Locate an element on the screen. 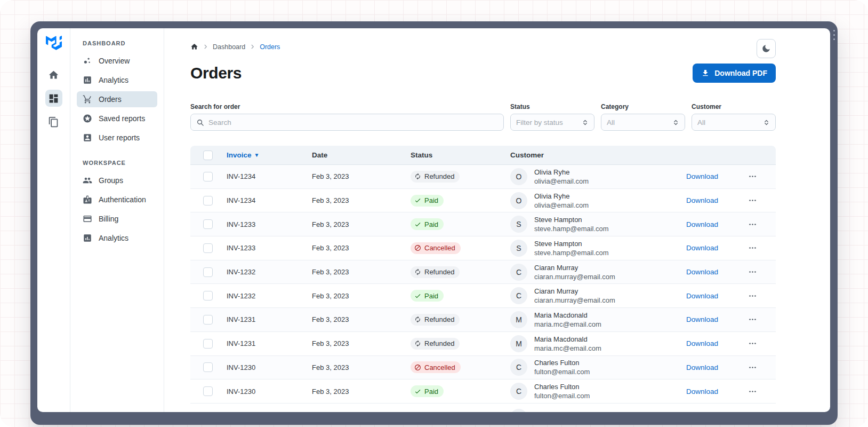 This screenshot has width=868, height=427. autorenew-icon is located at coordinates (418, 319).